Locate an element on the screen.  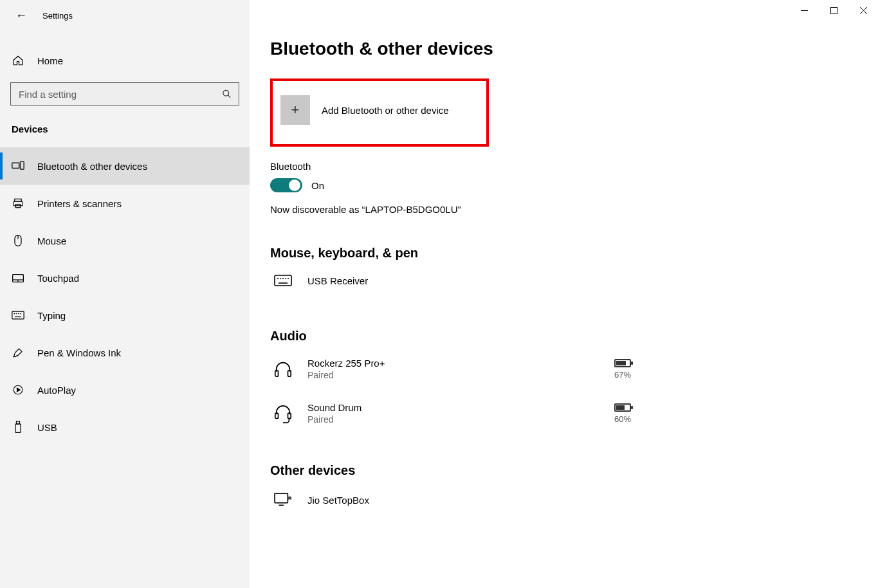
keyboard-icon is located at coordinates (18, 315).